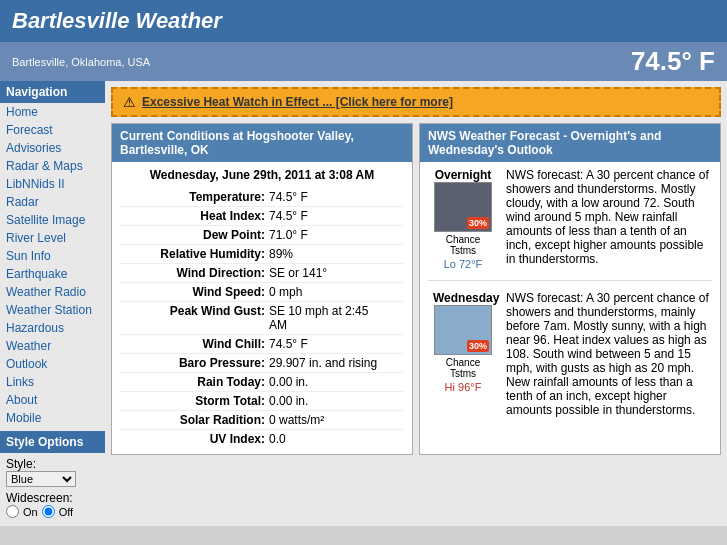 This screenshot has width=727, height=545. Describe the element at coordinates (200, 254) in the screenshot. I see `cond-label: Relative Humidity:` at that location.